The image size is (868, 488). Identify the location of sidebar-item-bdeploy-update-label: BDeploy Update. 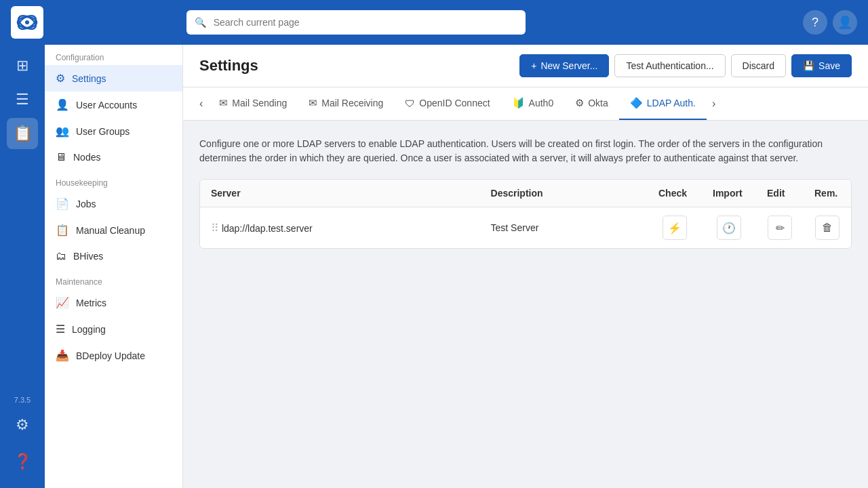
(111, 356).